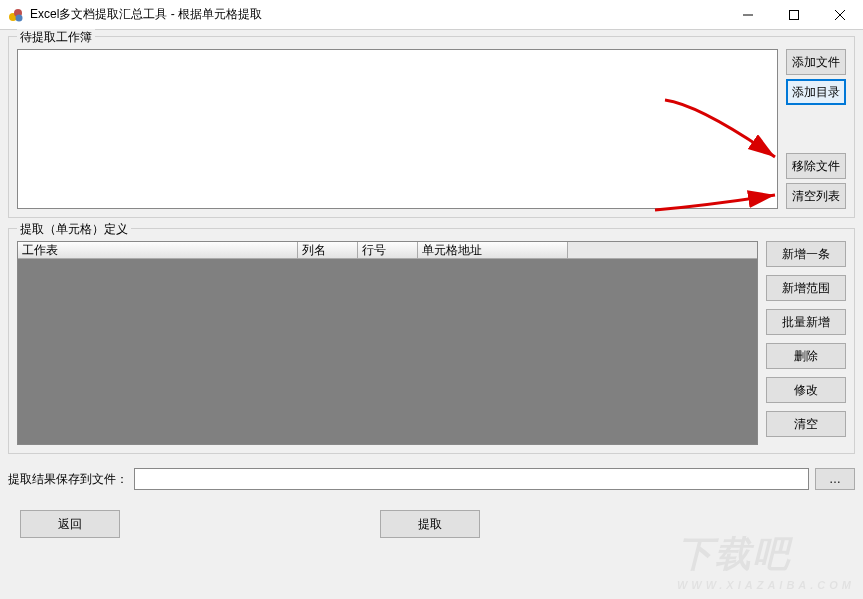  I want to click on save-path-input, so click(472, 479).